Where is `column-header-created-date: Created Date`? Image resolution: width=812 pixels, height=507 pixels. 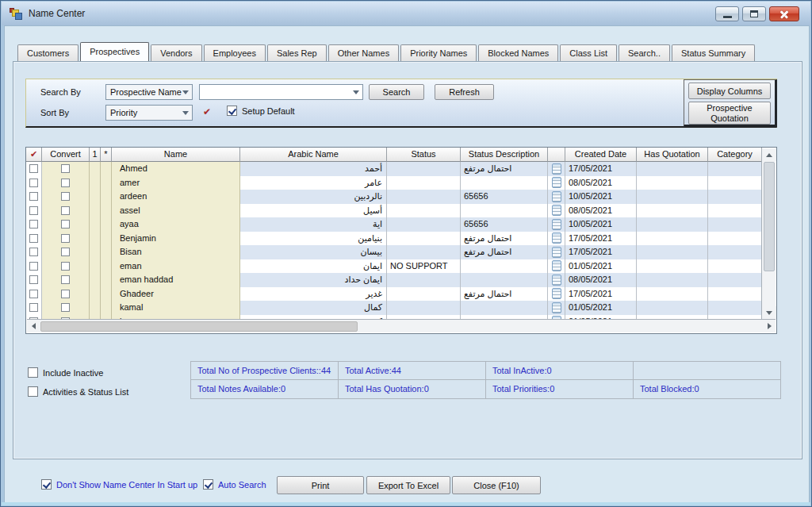
column-header-created-date: Created Date is located at coordinates (601, 155).